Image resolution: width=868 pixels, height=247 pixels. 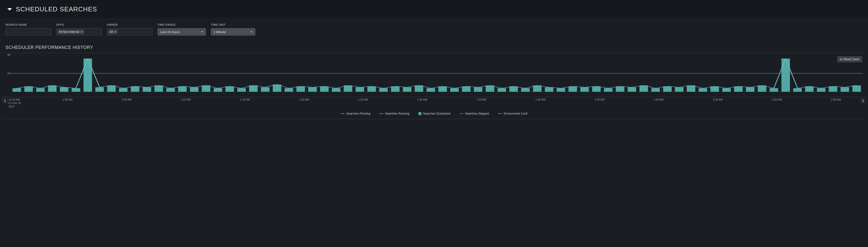 What do you see at coordinates (130, 32) in the screenshot?
I see `owner-chips-input: All ✕` at bounding box center [130, 32].